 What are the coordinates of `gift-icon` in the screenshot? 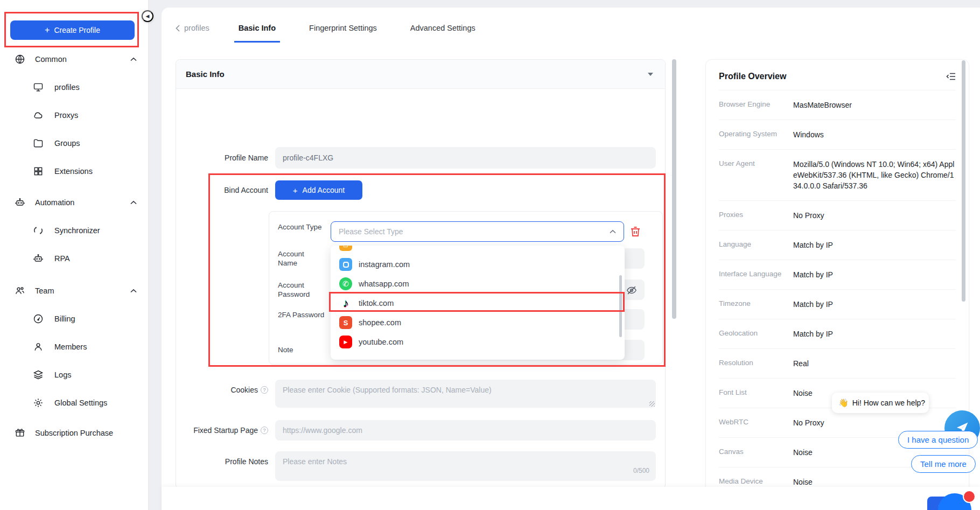 It's located at (20, 433).